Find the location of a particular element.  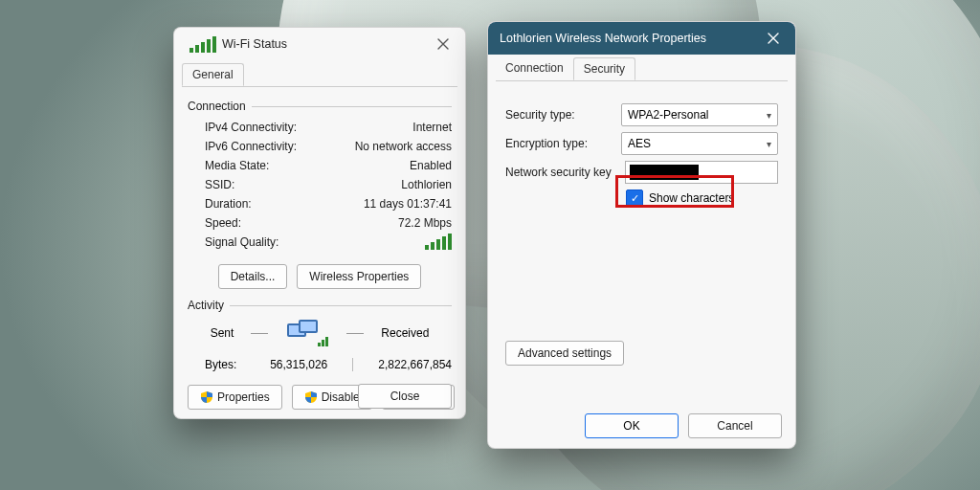

group-activity: Activity is located at coordinates (320, 305).